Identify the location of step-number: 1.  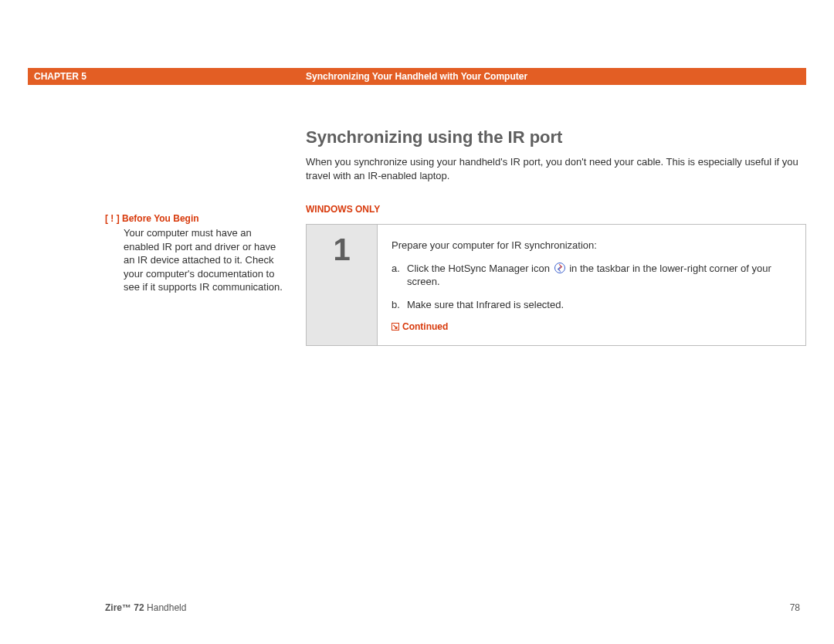
(341, 289).